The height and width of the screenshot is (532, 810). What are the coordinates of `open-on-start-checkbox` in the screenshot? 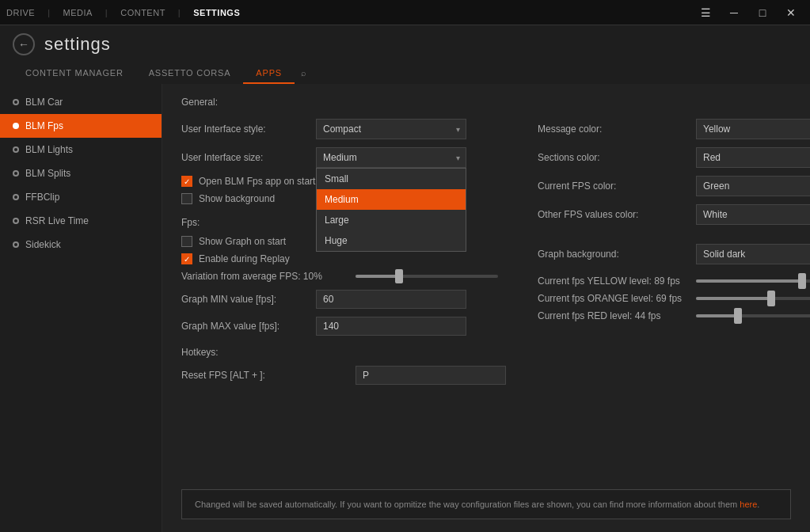 It's located at (187, 181).